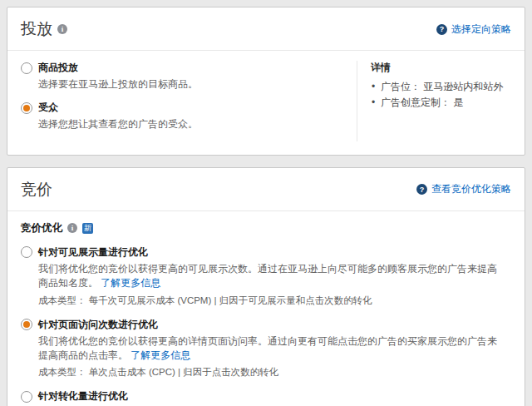 This screenshot has height=406, width=532. Describe the element at coordinates (274, 373) in the screenshot. I see `bid-option-cost-type: 成本类型： 单次点击成本 (CPC) | 归因于点击次数的转化` at that location.